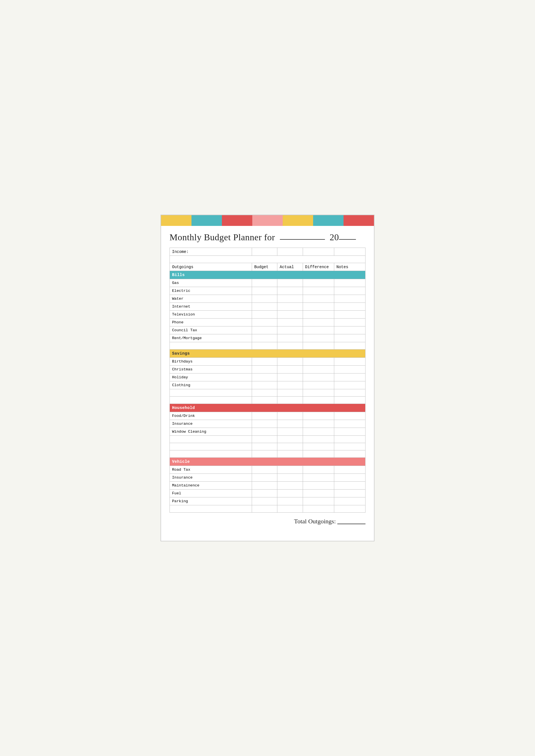  What do you see at coordinates (350, 267) in the screenshot?
I see `col-notes: Notes` at bounding box center [350, 267].